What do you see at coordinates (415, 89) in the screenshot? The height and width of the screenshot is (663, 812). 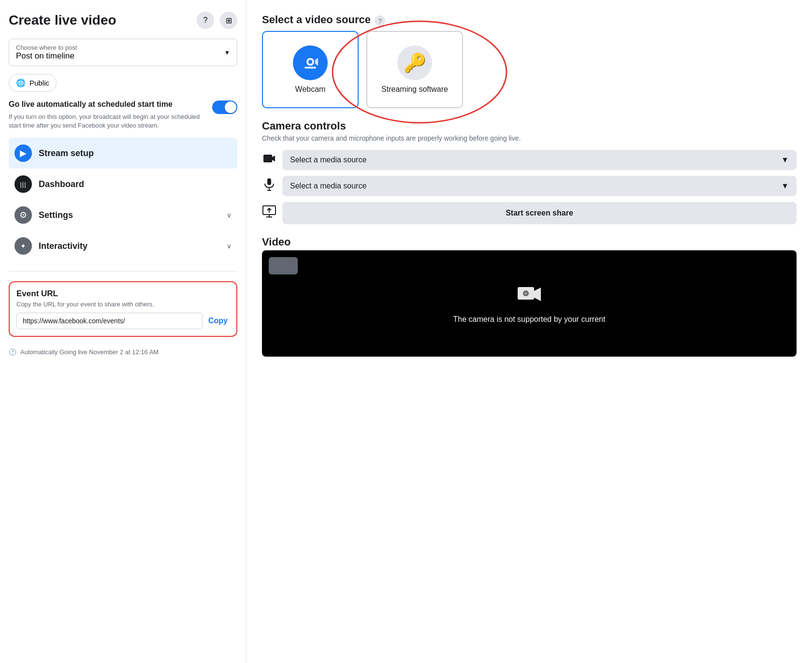 I see `streaming-software-label: Streaming software` at bounding box center [415, 89].